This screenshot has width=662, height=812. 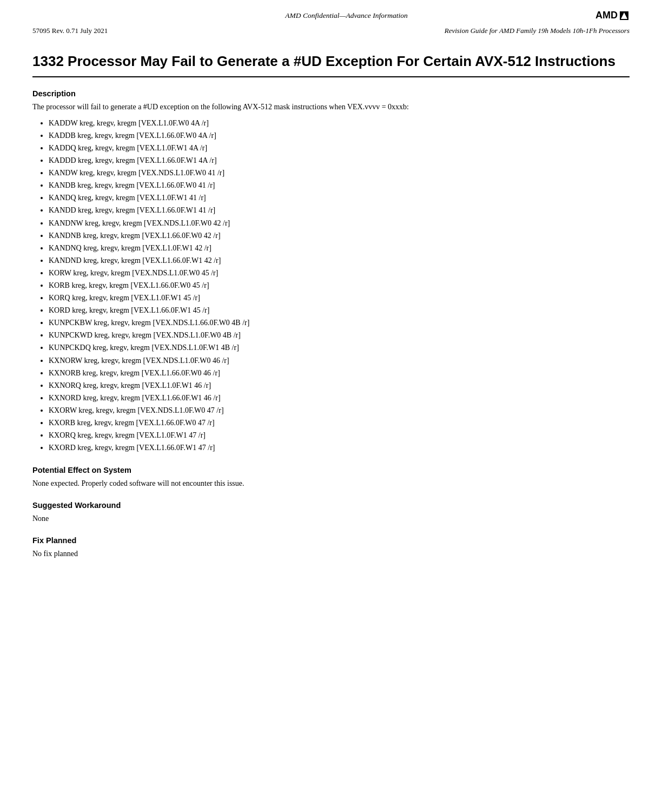 I want to click on list-item: KADDB kreg, kregv, kregm [VEX.L1.66.0F.W…, so click(x=339, y=135).